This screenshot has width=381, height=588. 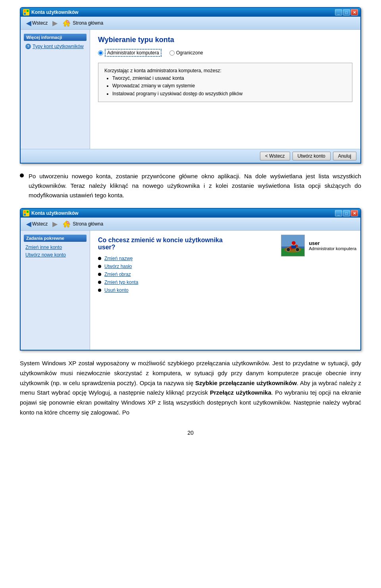 What do you see at coordinates (40, 224) in the screenshot?
I see `win2-back-label: Wstecz` at bounding box center [40, 224].